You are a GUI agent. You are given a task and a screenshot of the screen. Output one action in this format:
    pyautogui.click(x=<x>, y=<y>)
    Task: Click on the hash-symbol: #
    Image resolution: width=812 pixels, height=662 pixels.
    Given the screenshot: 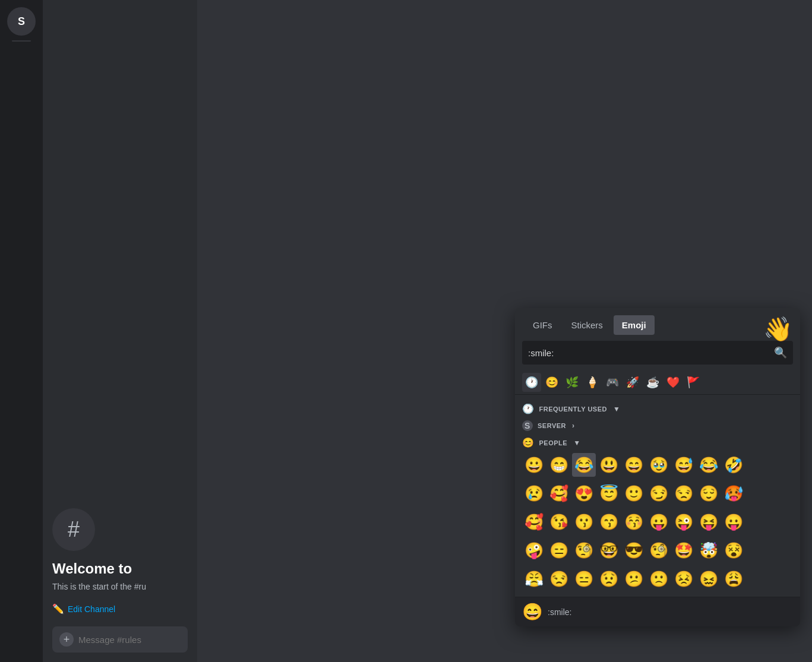 What is the action you would take?
    pyautogui.click(x=74, y=530)
    